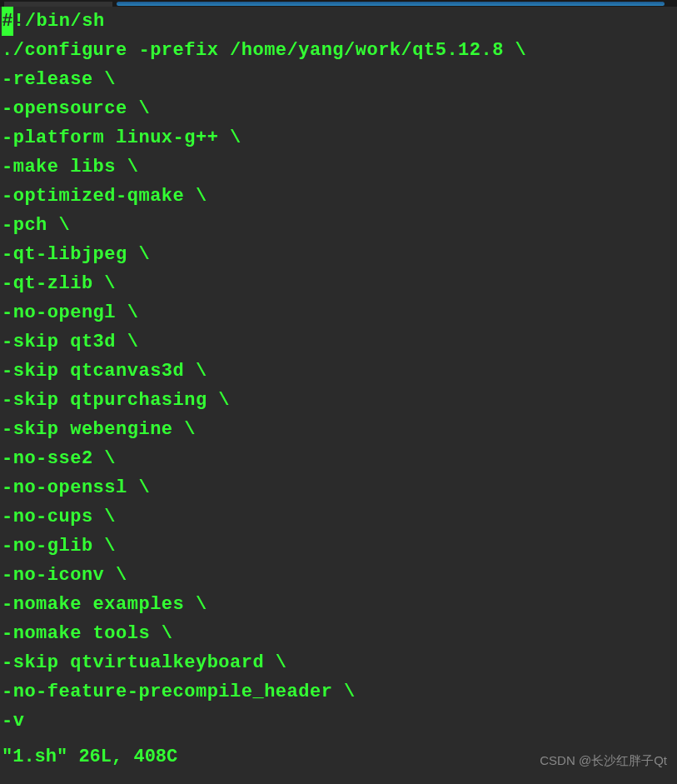 The image size is (677, 784). I want to click on code-line: -skip qtpurchasing \, so click(338, 400).